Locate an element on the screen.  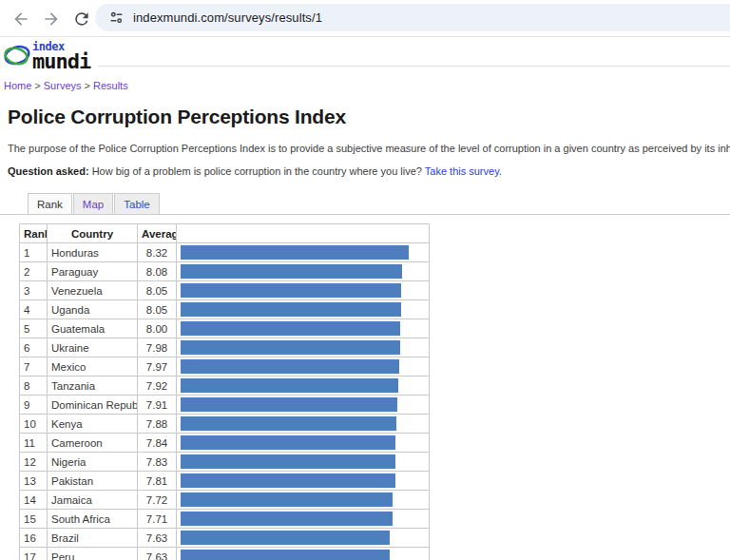
average-cell: 7.63 is located at coordinates (158, 553).